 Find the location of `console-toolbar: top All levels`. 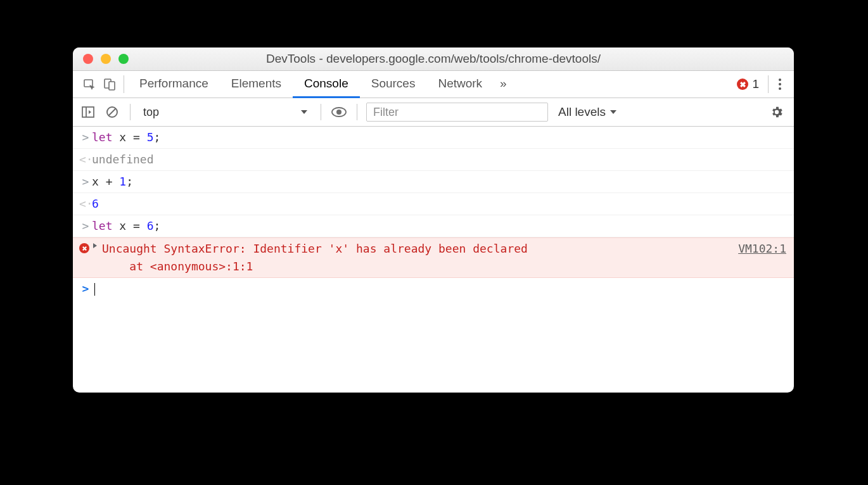

console-toolbar: top All levels is located at coordinates (433, 113).